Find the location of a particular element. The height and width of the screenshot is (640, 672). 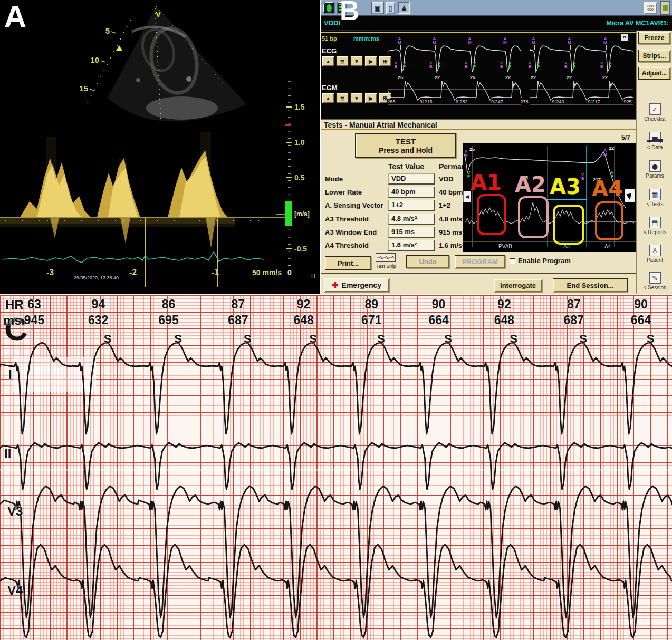

sidebar-item-patient: ♙Patient is located at coordinates (654, 254).